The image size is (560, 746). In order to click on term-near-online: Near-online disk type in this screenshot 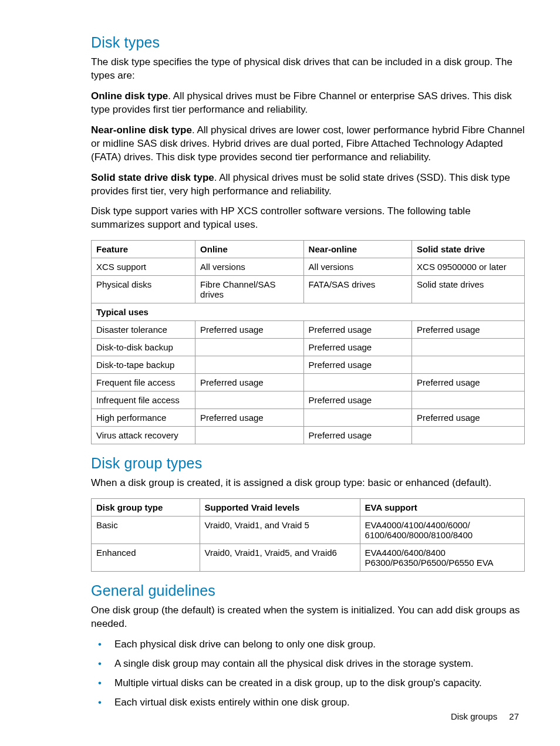, I will do `click(141, 130)`.